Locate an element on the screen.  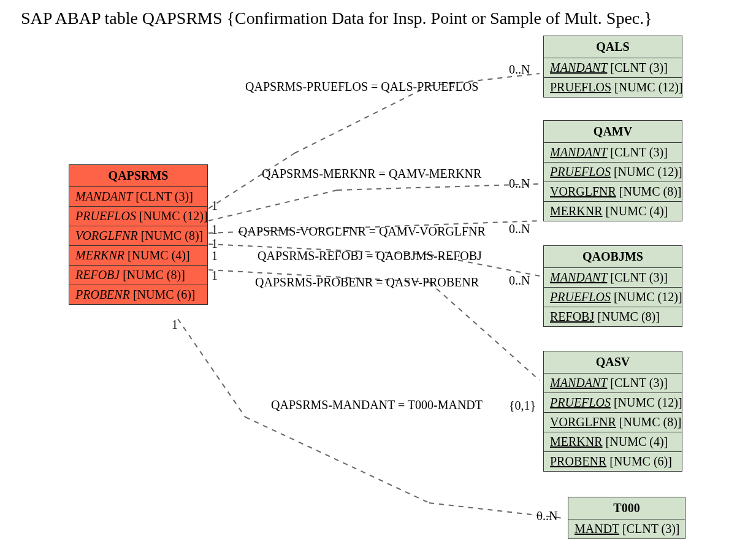
entity-header: QAPSRMS is located at coordinates (139, 176).